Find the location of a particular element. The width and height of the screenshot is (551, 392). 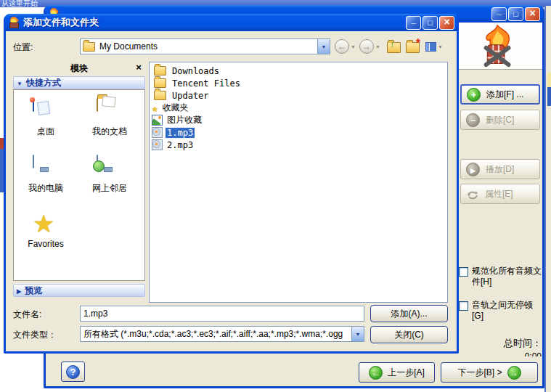

shortcut-favorites: Favorites is located at coordinates (46, 234).